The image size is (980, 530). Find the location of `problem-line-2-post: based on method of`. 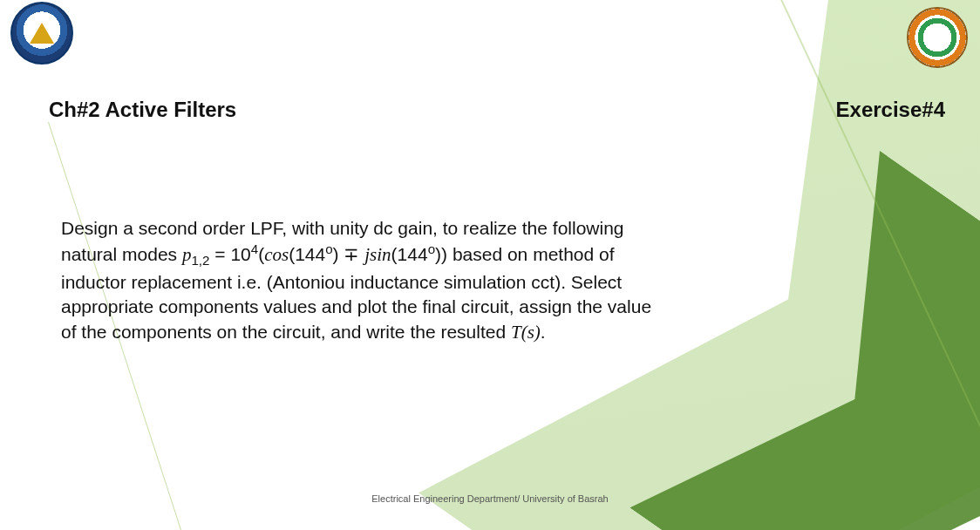

problem-line-2-post: based on method of is located at coordinates (534, 255).